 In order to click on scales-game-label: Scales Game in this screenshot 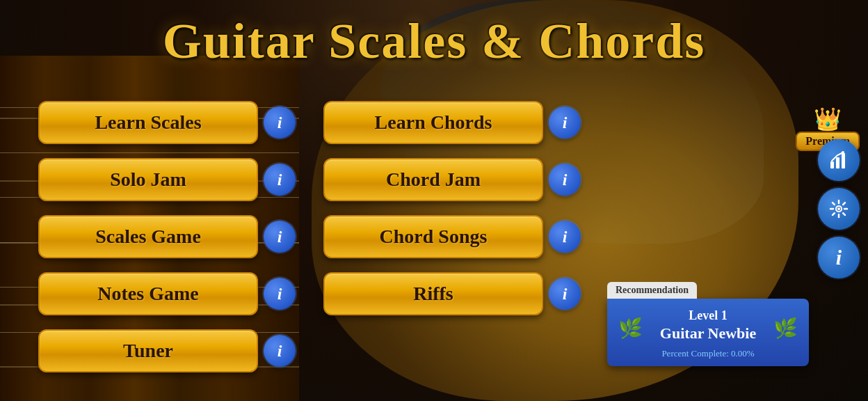, I will do `click(148, 237)`.